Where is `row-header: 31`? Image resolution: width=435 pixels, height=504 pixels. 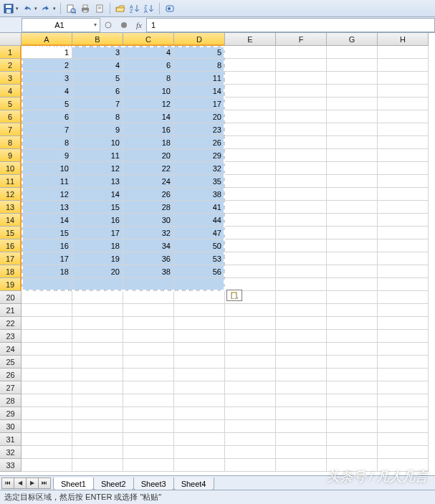 row-header: 31 is located at coordinates (11, 439).